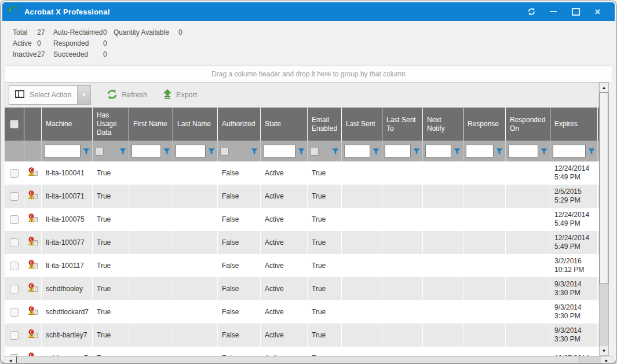  What do you see at coordinates (443, 124) in the screenshot?
I see `column-header-label: Next Notify` at bounding box center [443, 124].